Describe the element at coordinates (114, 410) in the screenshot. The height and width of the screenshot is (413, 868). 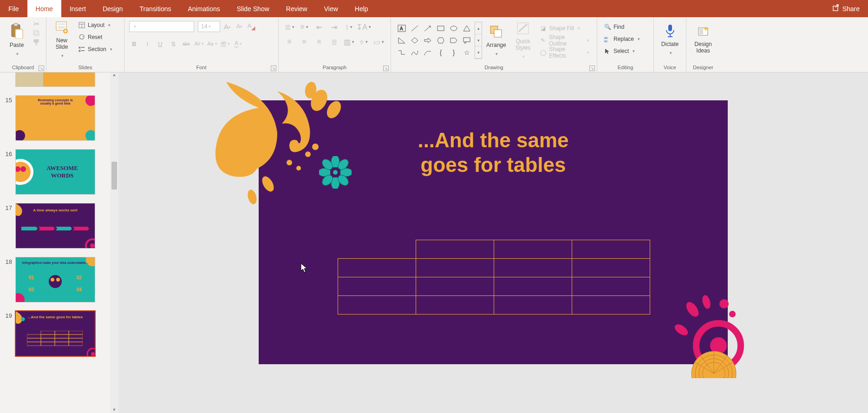
I see `scroll-down-icon: ▼` at that location.